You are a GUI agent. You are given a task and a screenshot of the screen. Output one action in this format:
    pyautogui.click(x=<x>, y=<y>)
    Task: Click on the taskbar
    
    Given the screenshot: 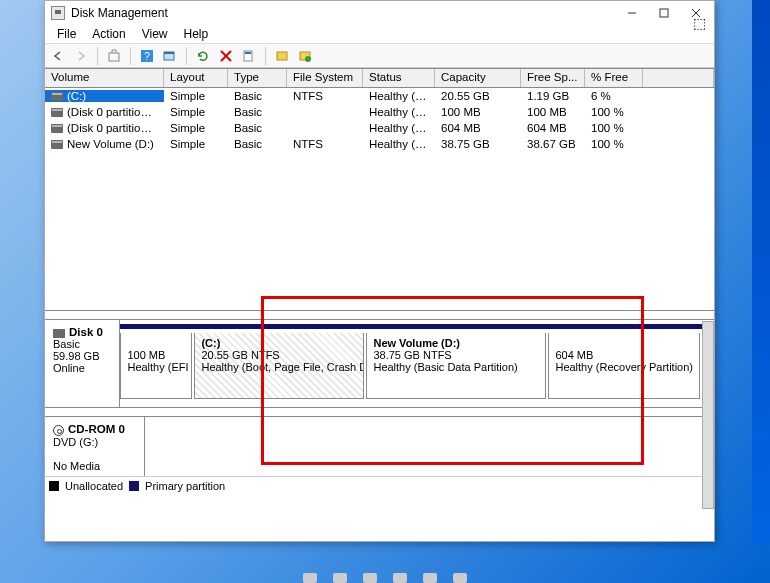 What is the action you would take?
    pyautogui.click(x=385, y=577)
    